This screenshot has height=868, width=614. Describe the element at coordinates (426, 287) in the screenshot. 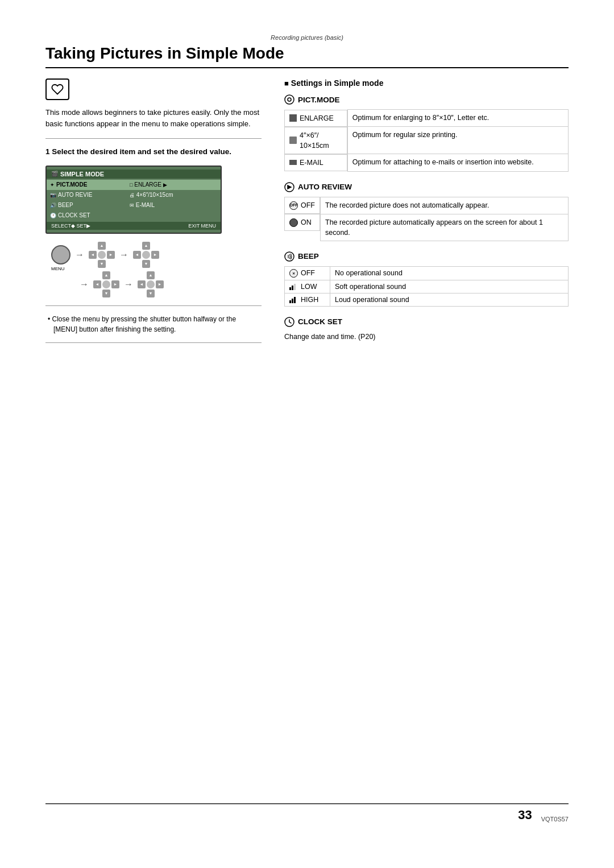

I see `table-row: LOW Soft operational sound` at that location.